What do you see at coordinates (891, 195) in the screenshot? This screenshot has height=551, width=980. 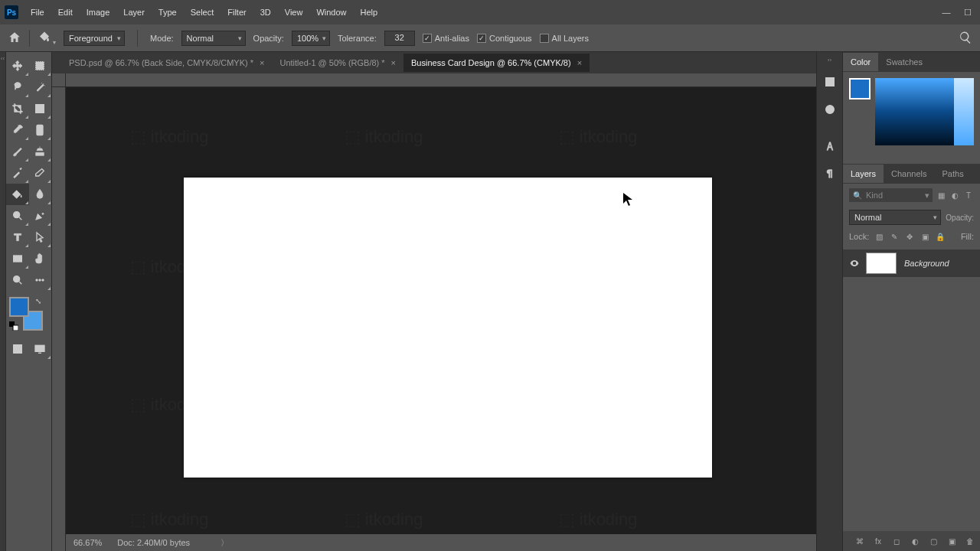 I see `layer-filter: 🔍 Kind ▾` at bounding box center [891, 195].